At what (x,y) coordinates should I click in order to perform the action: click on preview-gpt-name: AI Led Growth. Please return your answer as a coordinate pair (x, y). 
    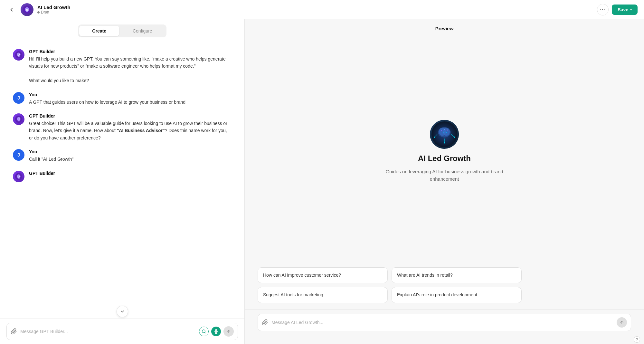
    Looking at the image, I should click on (444, 158).